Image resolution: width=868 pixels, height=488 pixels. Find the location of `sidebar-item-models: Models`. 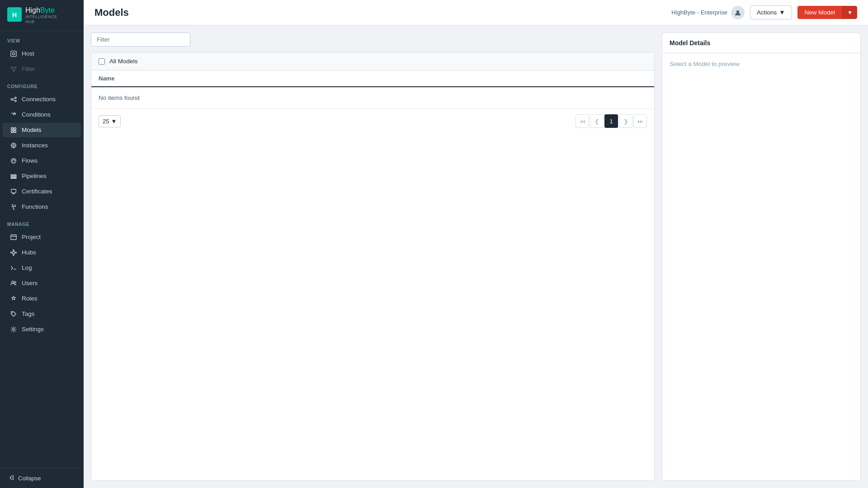

sidebar-item-models: Models is located at coordinates (42, 130).